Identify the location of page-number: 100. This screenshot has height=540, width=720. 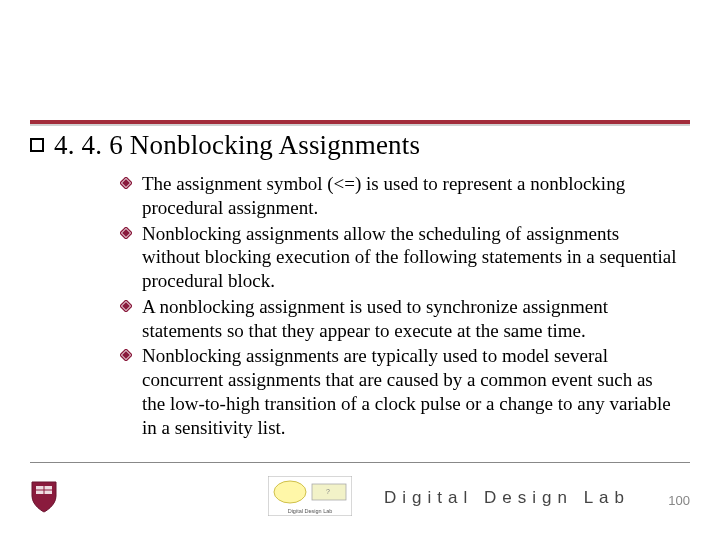
(679, 500).